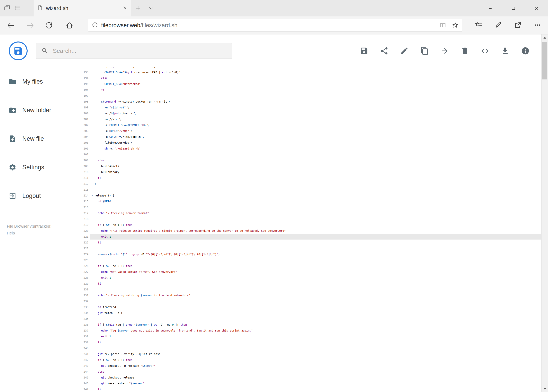  I want to click on code-line: 244 else, so click(310, 372).